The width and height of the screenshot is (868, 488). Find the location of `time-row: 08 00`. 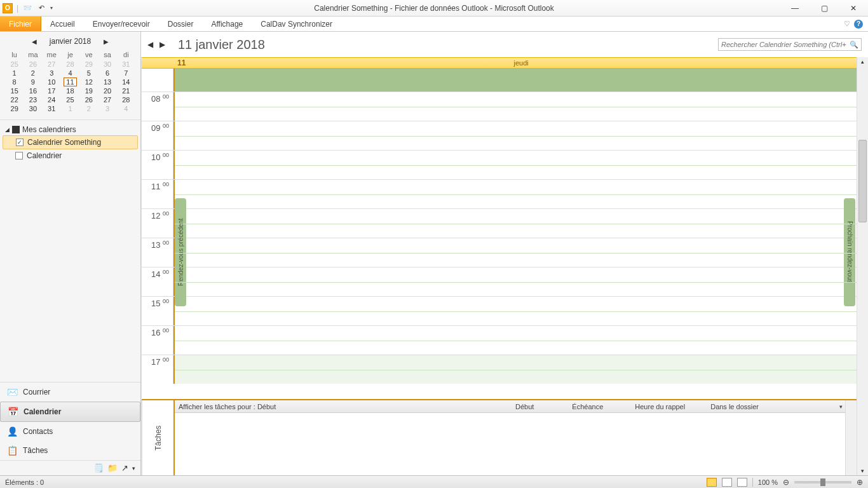

time-row: 08 00 is located at coordinates (499, 106).